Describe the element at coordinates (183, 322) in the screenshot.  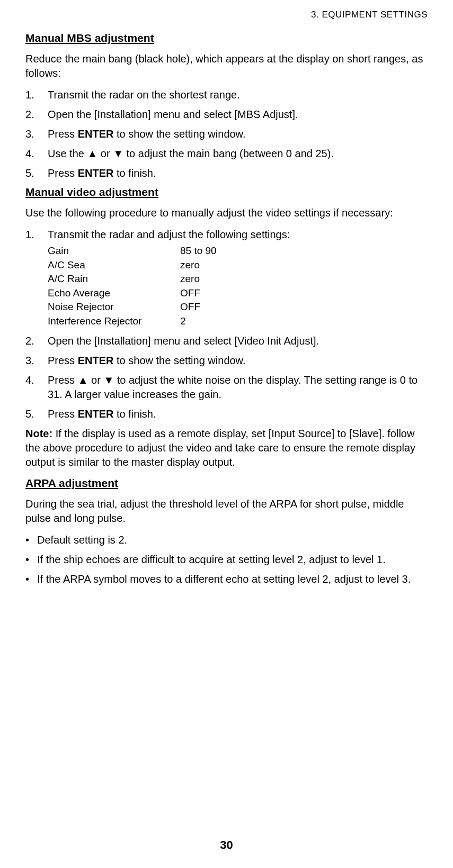
I see `setting-value: 2` at that location.